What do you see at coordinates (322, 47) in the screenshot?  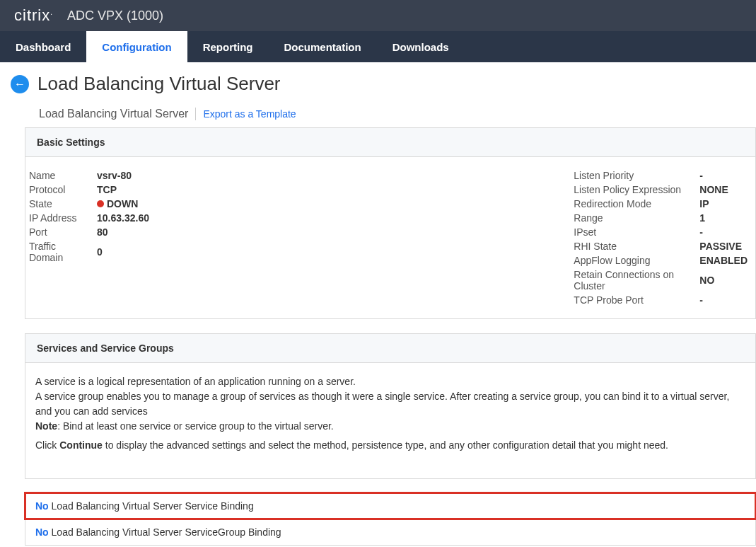 I see `nav-documentation: Documentation` at bounding box center [322, 47].